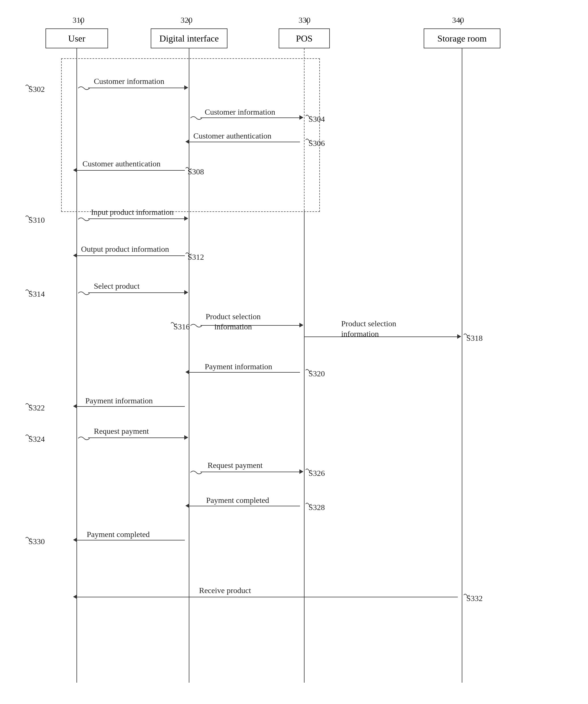 The image size is (588, 704). What do you see at coordinates (82, 88) in the screenshot?
I see `squiggle-s302` at bounding box center [82, 88].